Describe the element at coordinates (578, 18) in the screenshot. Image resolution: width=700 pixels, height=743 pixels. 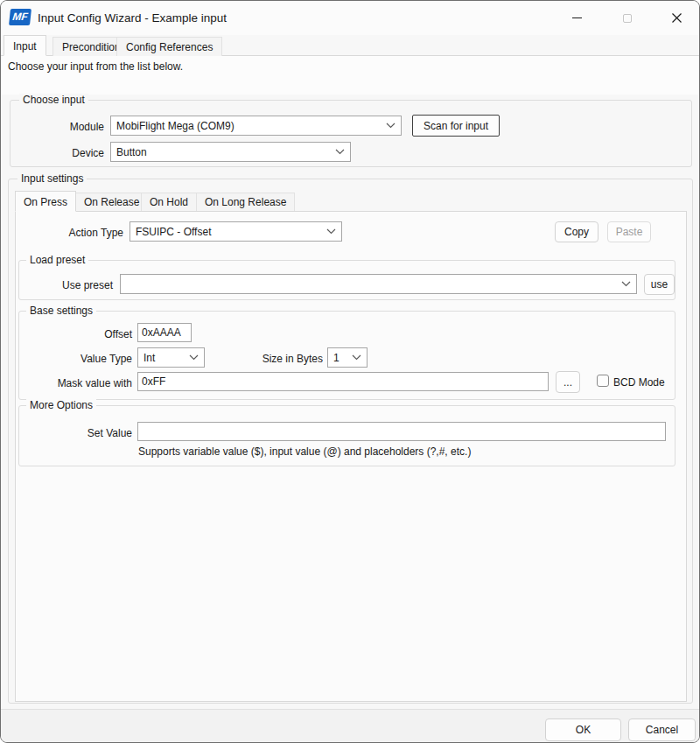
I see `minimize-icon` at that location.